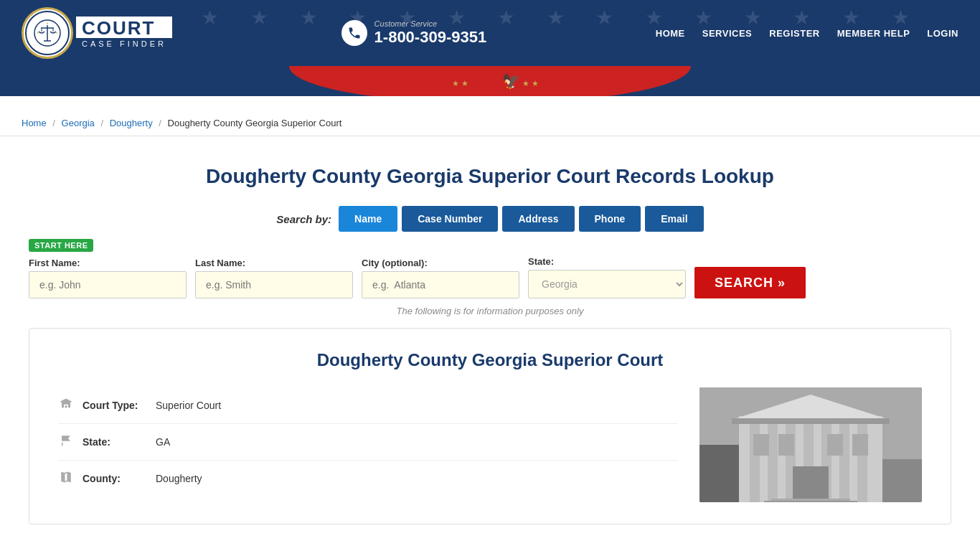  What do you see at coordinates (415, 33) in the screenshot?
I see `phone-area: Customer Service 1-800-309-9351` at bounding box center [415, 33].